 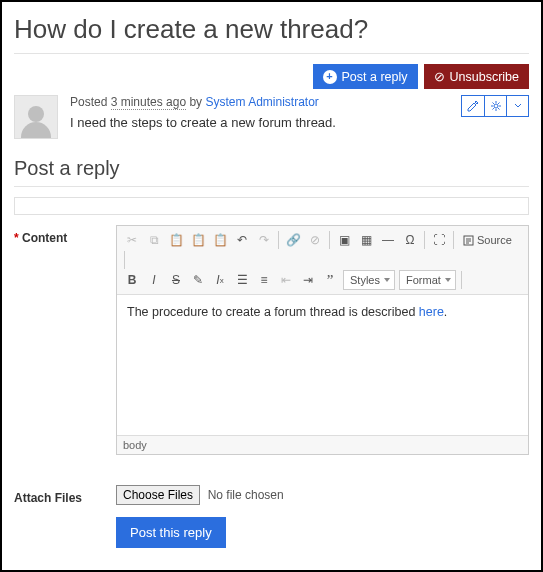 I want to click on unlink-icon: ⊘, so click(x=315, y=240).